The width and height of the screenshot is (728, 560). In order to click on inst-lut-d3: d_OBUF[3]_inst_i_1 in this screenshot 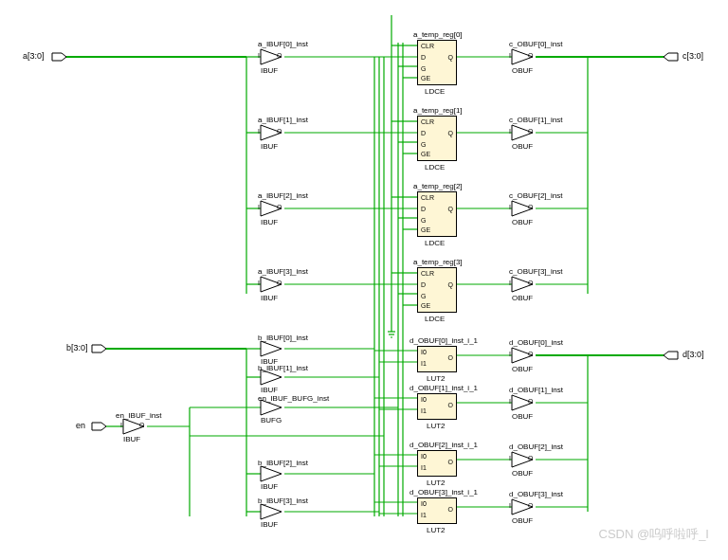, I will do `click(444, 493)`.